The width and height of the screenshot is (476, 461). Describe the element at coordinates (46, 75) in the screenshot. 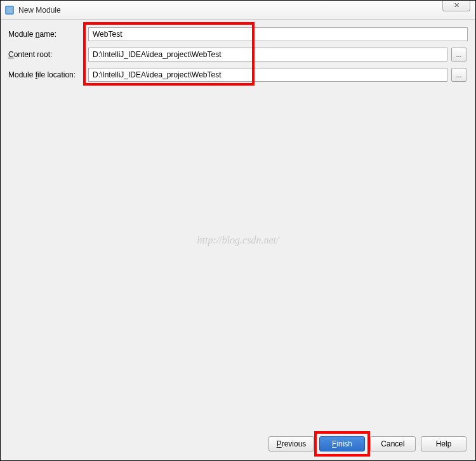

I see `module-file-location-label: Module file location:` at that location.